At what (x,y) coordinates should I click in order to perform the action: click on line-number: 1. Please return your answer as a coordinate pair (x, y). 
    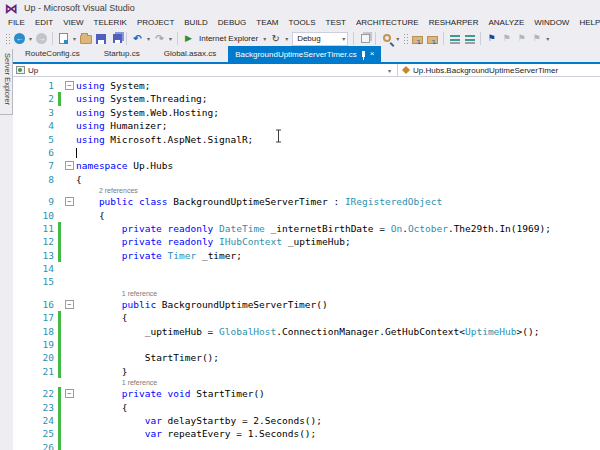
    Looking at the image, I should click on (36, 86).